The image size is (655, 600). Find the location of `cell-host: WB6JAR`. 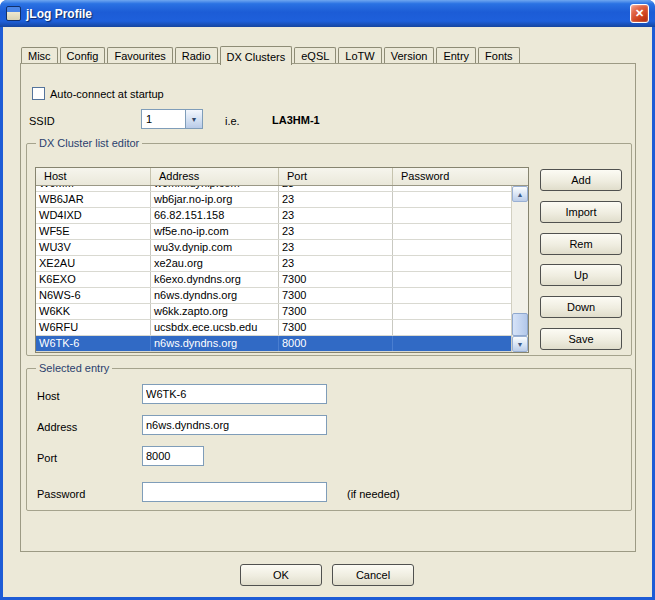

cell-host: WB6JAR is located at coordinates (94, 200).